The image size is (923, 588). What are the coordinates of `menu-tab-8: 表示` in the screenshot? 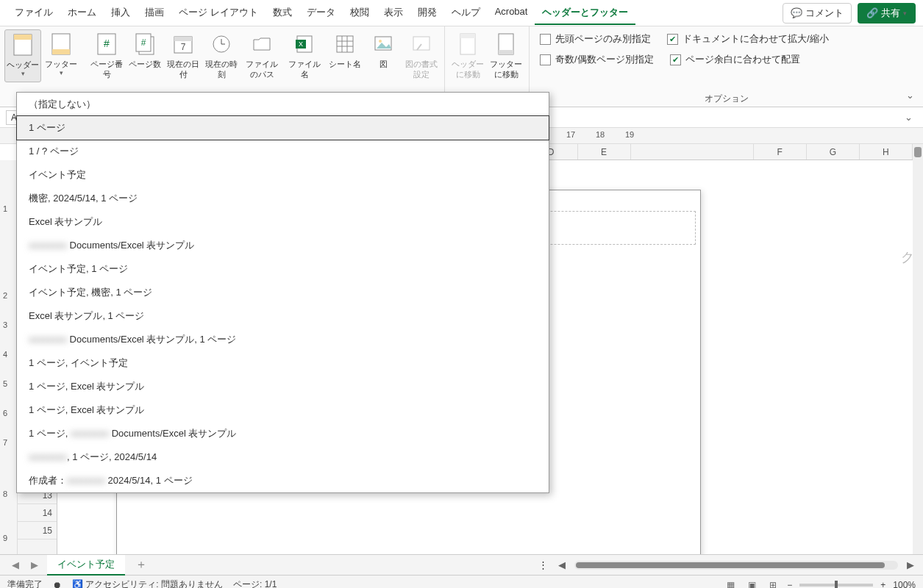 It's located at (393, 13).